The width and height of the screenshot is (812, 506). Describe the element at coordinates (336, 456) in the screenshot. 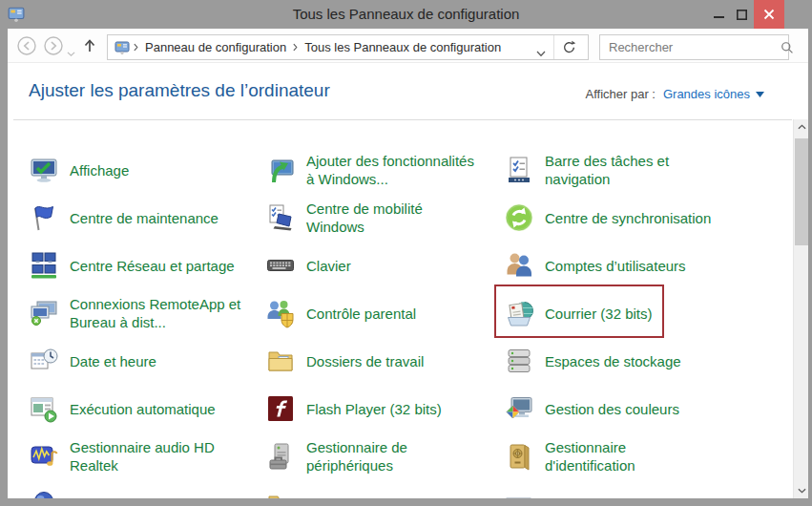

I see `panel-item-gestionnaire-peripheriques: Gestionnaire de périphériques` at that location.